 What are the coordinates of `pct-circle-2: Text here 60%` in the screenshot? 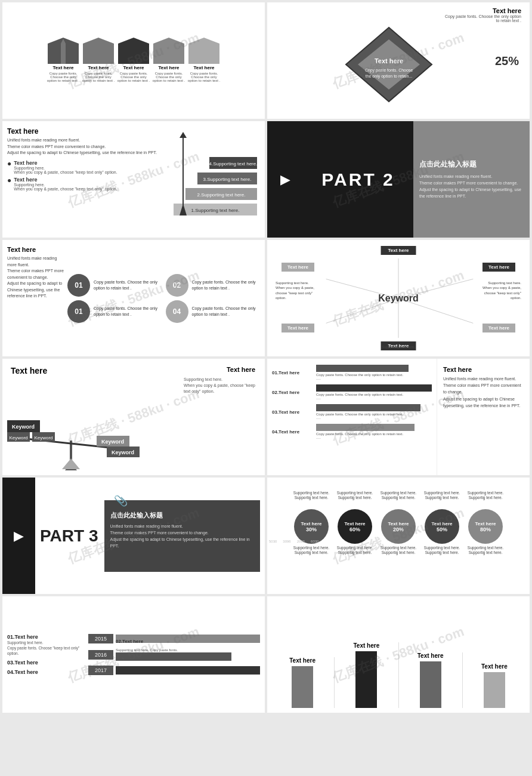 It's located at (355, 526).